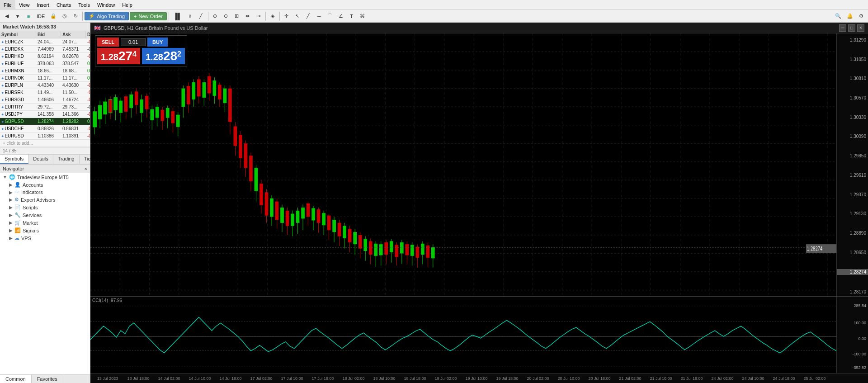 This screenshot has width=868, height=383. Describe the element at coordinates (45, 136) in the screenshot. I see `market-watch-row-eurusd: ● EURUSD 1.10386 1.10391 -0.23%` at that location.